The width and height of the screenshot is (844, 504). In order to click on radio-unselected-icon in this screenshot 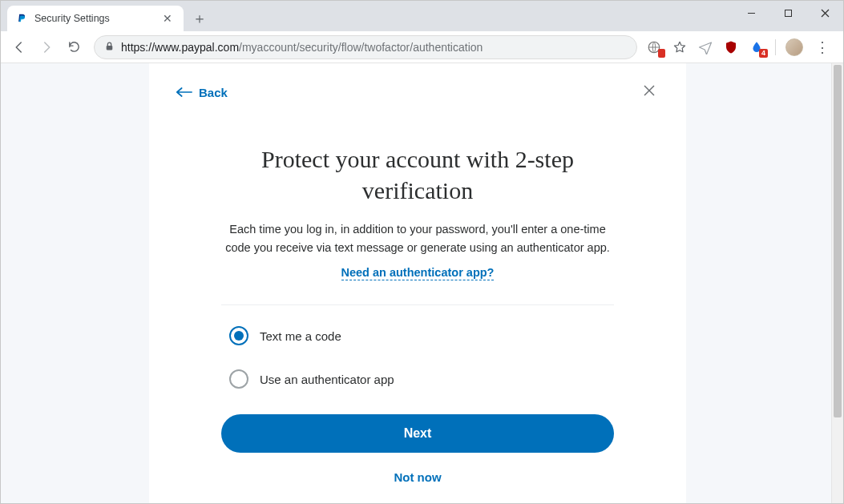, I will do `click(239, 379)`.